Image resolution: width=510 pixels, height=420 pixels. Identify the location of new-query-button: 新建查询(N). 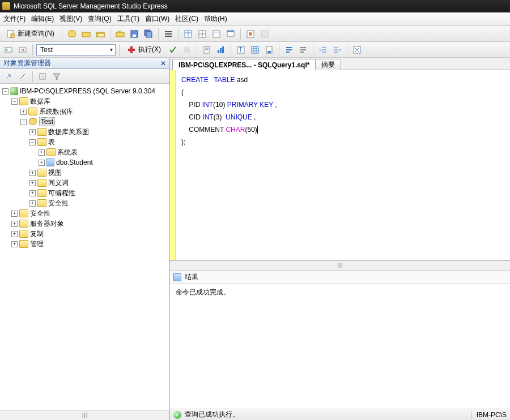
(31, 34).